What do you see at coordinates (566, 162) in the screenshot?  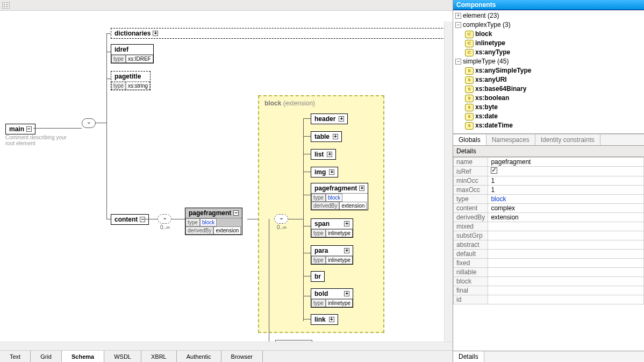 I see `details-val-name: pagefragment` at bounding box center [566, 162].